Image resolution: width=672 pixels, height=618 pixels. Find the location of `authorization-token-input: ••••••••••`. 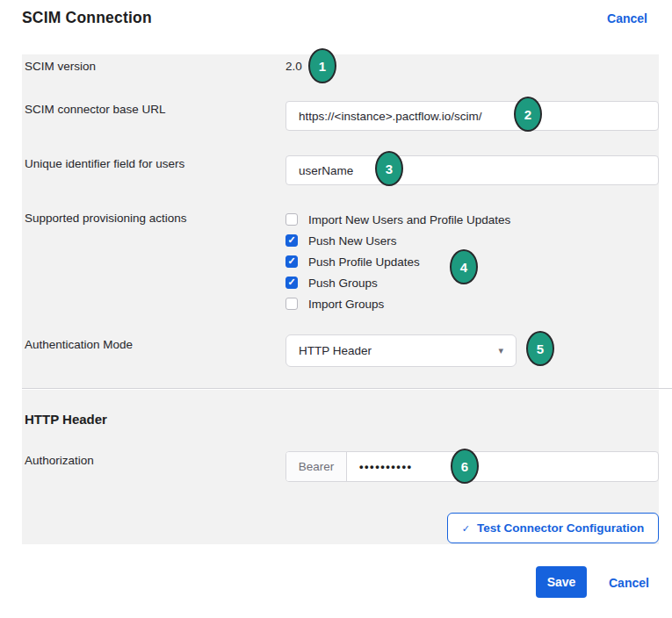

authorization-token-input: •••••••••• is located at coordinates (502, 467).